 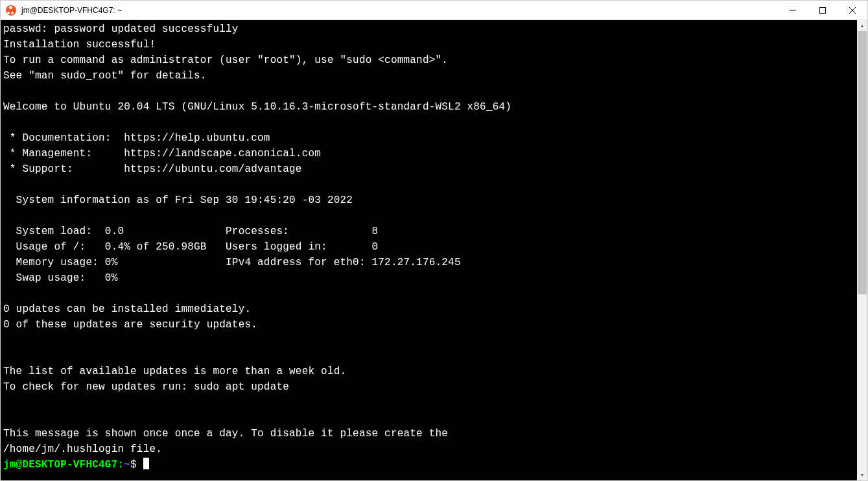 What do you see at coordinates (862, 475) in the screenshot?
I see `scrollbar-down-arrow: ▾` at bounding box center [862, 475].